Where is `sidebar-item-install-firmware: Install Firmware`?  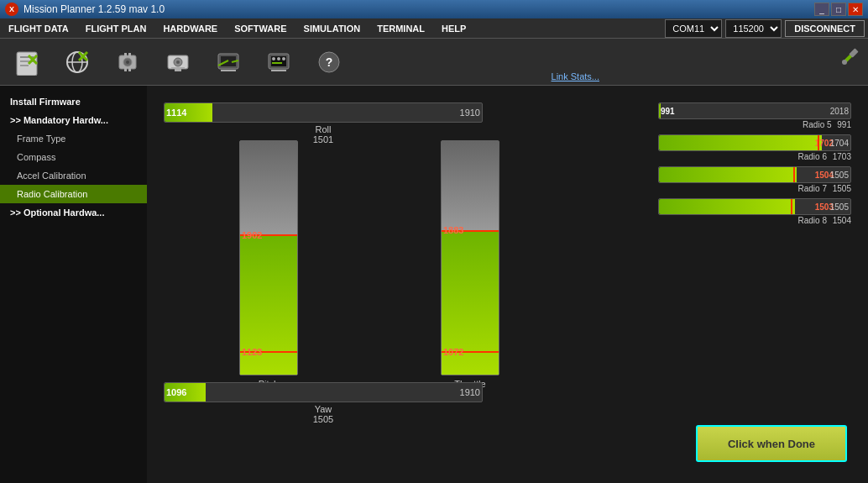 sidebar-item-install-firmware: Install Firmware is located at coordinates (74, 102).